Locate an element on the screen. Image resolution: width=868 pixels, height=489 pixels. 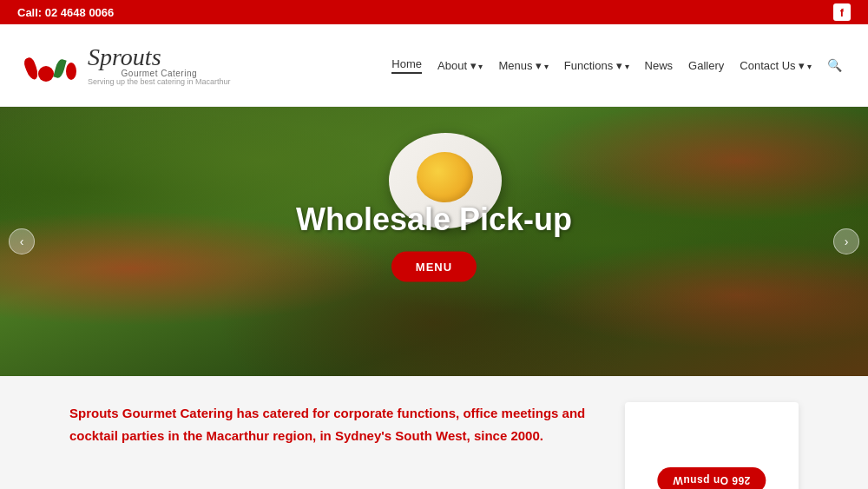
hero-title: Wholesale Pick-up is located at coordinates (434, 220).